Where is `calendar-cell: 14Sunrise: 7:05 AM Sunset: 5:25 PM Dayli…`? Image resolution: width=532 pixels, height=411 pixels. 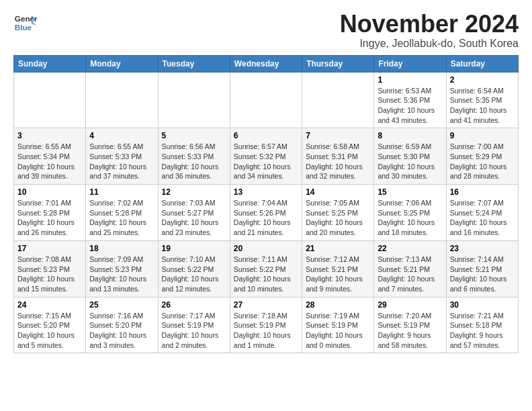
calendar-cell: 14Sunrise: 7:05 AM Sunset: 5:25 PM Dayli… is located at coordinates (339, 213).